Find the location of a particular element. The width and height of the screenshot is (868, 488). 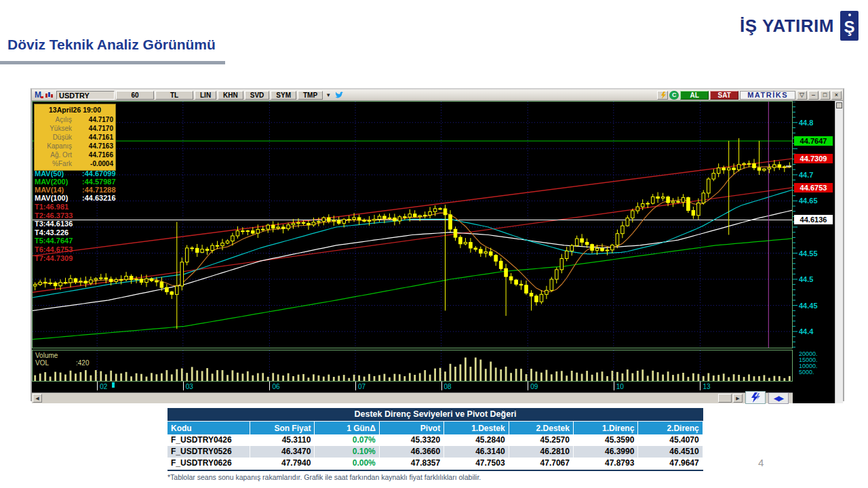

x-axis-label: 03 is located at coordinates (190, 386).